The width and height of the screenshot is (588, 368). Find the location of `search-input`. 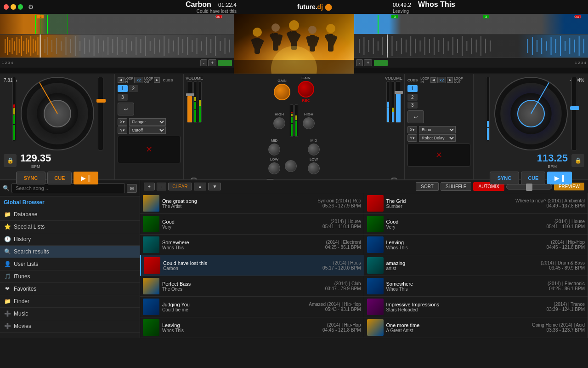

search-input is located at coordinates (68, 188).